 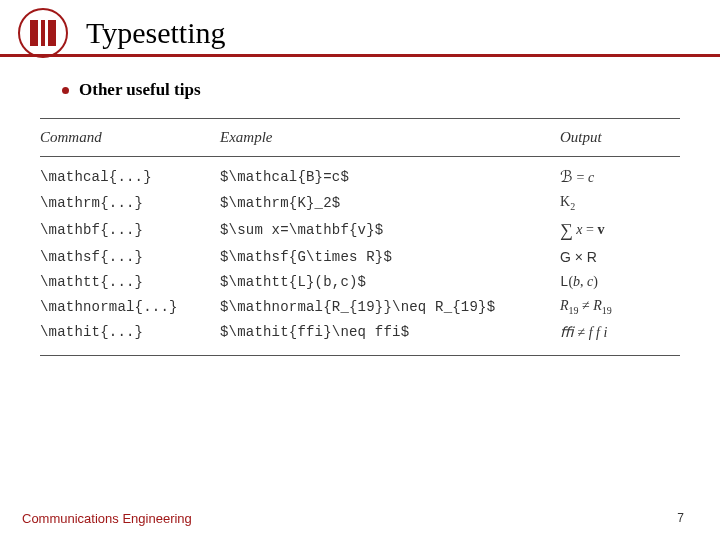 What do you see at coordinates (360, 138) in the screenshot?
I see `table-header-row: Command Example Output` at bounding box center [360, 138].